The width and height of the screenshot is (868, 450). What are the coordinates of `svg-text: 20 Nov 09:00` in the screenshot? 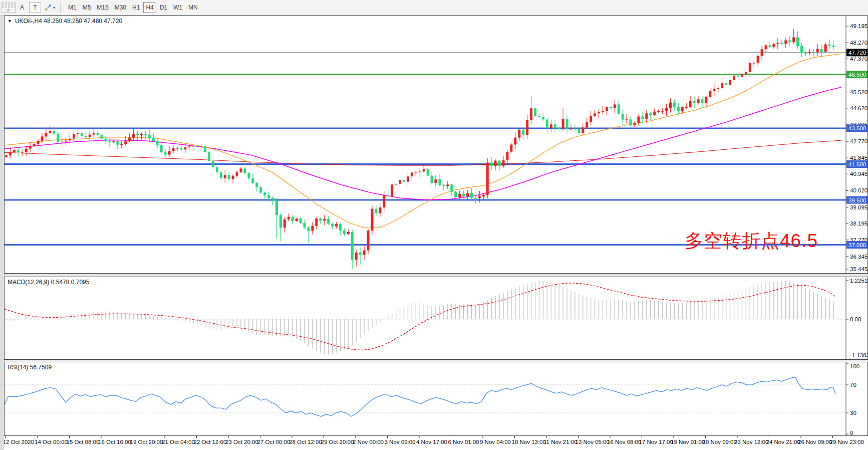 It's located at (720, 442).